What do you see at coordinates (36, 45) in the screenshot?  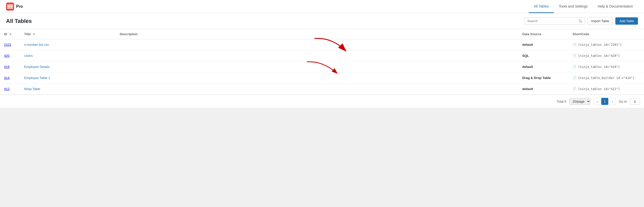 I see `title-link: s-number-list.csv` at bounding box center [36, 45].